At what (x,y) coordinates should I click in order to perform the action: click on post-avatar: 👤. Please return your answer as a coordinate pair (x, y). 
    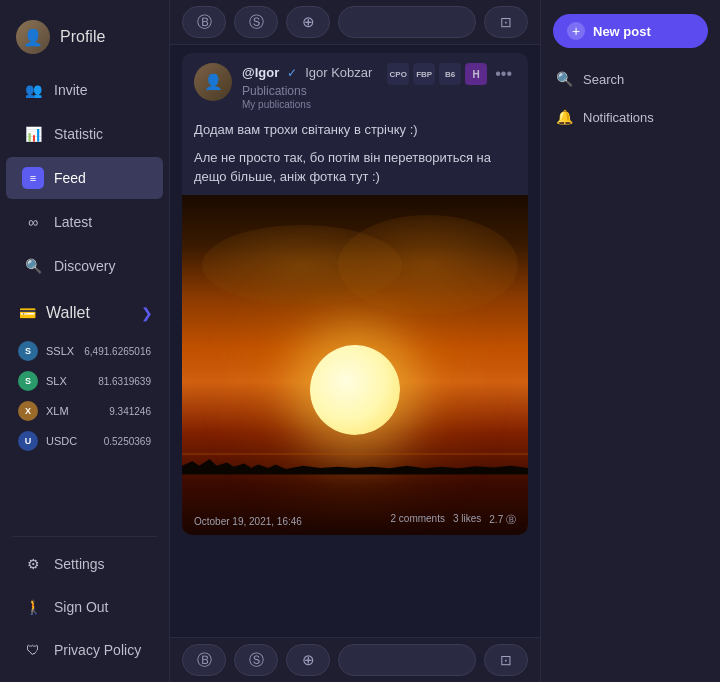
    Looking at the image, I should click on (213, 82).